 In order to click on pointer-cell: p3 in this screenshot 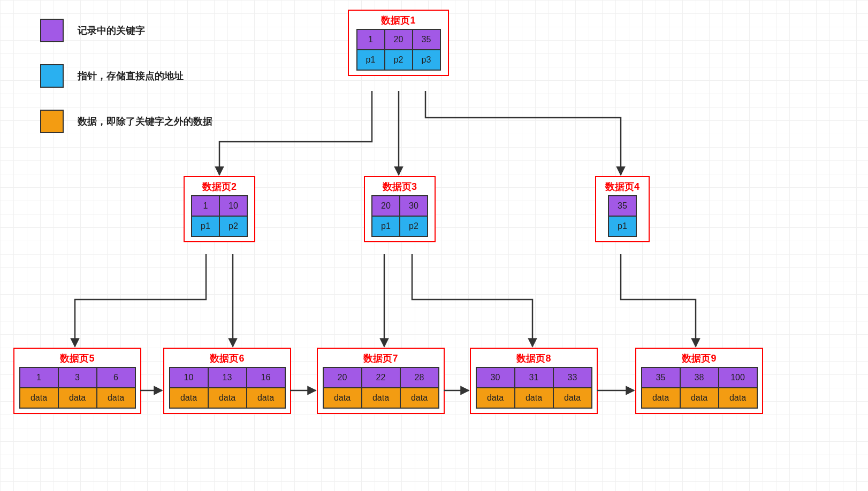, I will do `click(427, 60)`.